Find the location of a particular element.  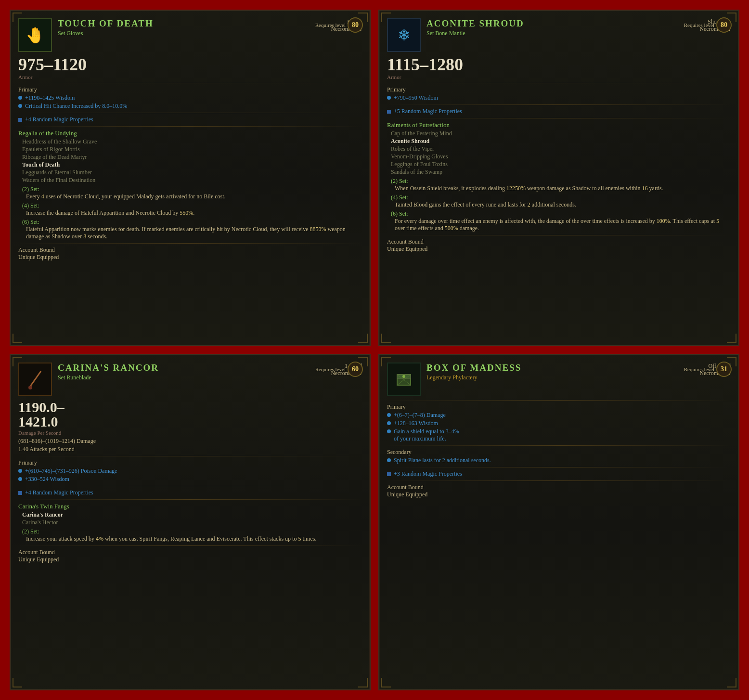

primary-label-2: Primary is located at coordinates (559, 90).